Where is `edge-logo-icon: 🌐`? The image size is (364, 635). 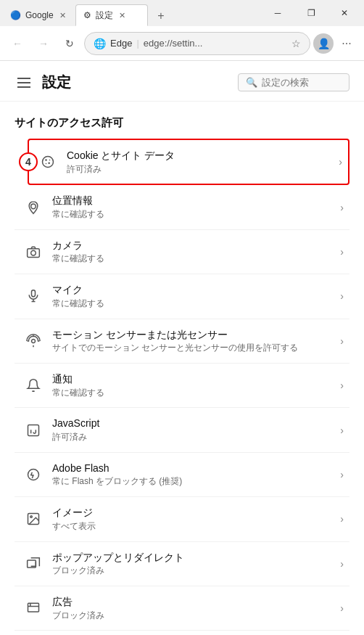 edge-logo-icon: 🌐 is located at coordinates (100, 44).